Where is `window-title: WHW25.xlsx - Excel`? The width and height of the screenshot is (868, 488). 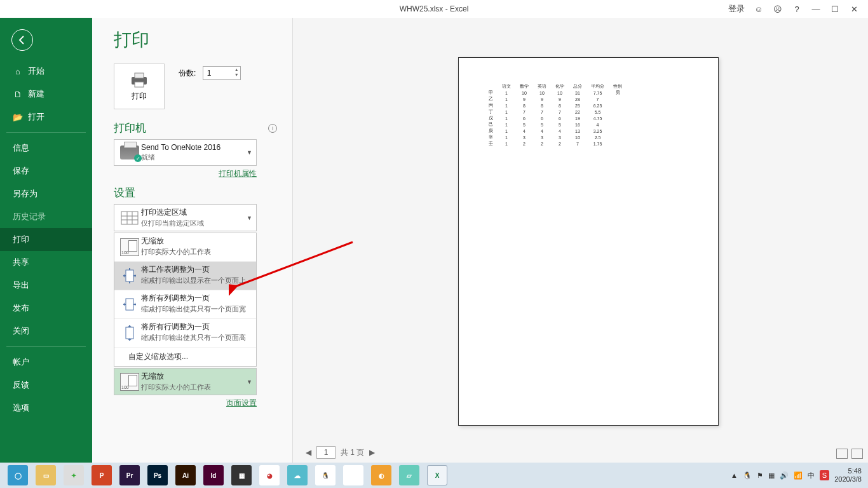 window-title: WHW25.xlsx - Excel is located at coordinates (435, 9).